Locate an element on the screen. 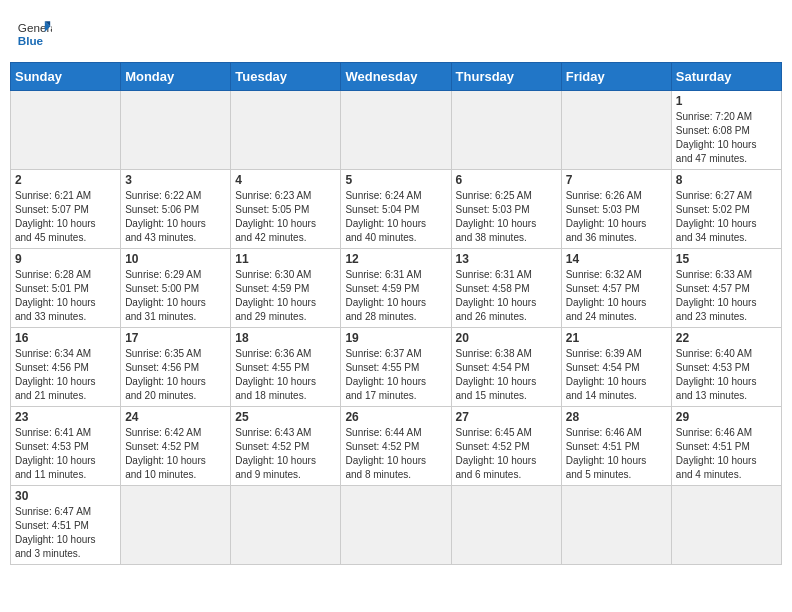  calendar-week-5: 30Sunrise: 6:47 AM Sunset: 4:51 PM Dayli… is located at coordinates (396, 526).